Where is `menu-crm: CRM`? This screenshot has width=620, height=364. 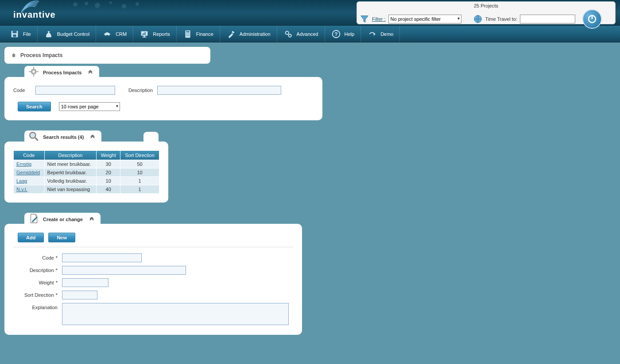
menu-crm: CRM is located at coordinates (115, 34).